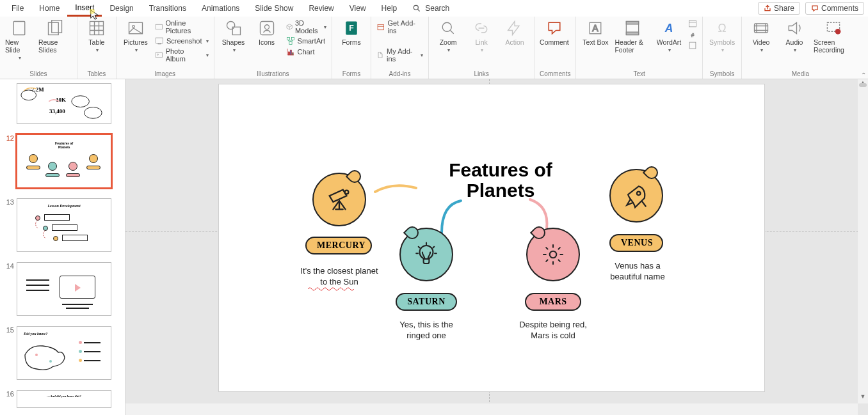  I want to click on slide-thumb-15: Did you know?, so click(64, 353).